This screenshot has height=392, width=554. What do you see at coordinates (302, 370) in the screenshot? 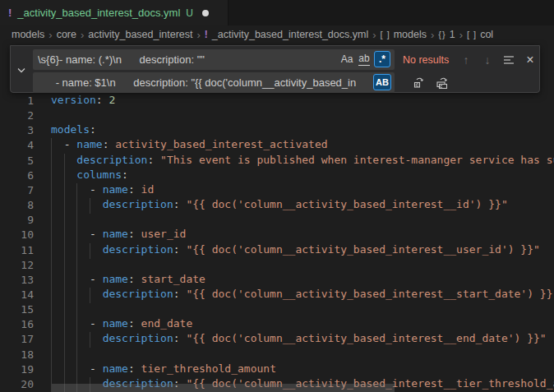
I see `code-line: - name: tier_threshold_amount` at bounding box center [302, 370].